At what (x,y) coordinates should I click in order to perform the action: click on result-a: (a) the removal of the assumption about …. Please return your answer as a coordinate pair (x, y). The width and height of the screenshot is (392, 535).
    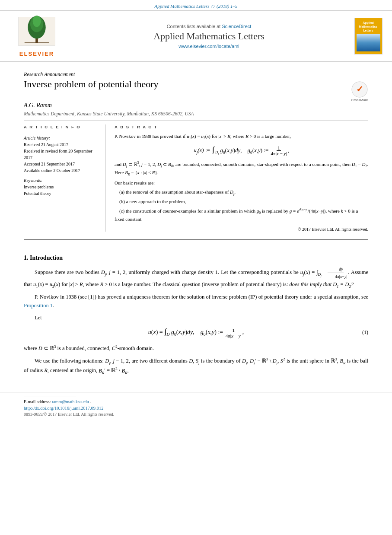
    Looking at the image, I should click on (241, 193).